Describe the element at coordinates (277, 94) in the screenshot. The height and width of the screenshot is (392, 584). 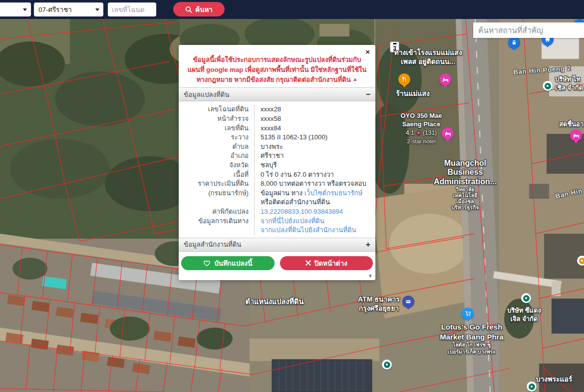
I see `parcel-section-header: ข้อมูลแปลงที่ดิน −` at that location.